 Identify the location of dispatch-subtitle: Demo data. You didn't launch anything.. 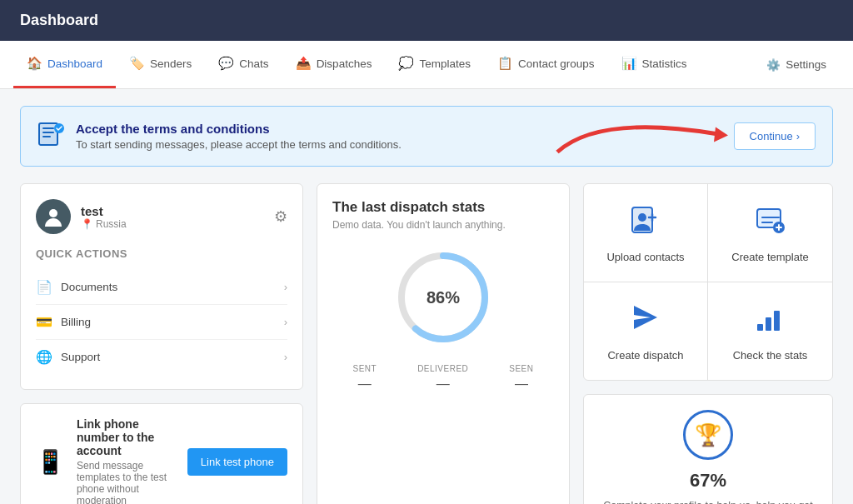
(443, 225).